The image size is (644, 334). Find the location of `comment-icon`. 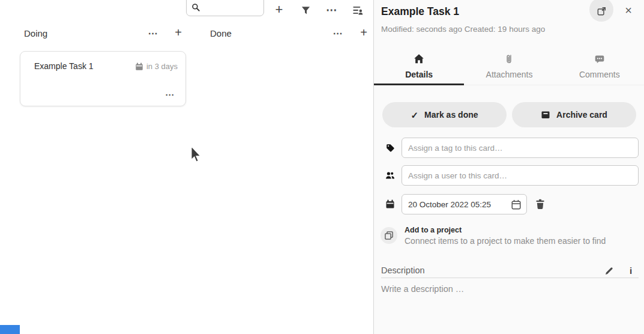

comment-icon is located at coordinates (600, 59).